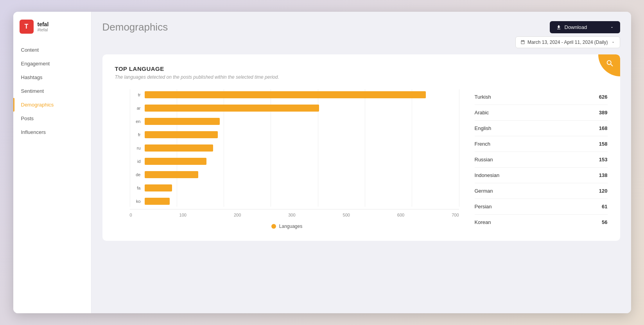 This screenshot has width=644, height=325. Describe the element at coordinates (603, 97) in the screenshot. I see `lang-count: 626` at that location.